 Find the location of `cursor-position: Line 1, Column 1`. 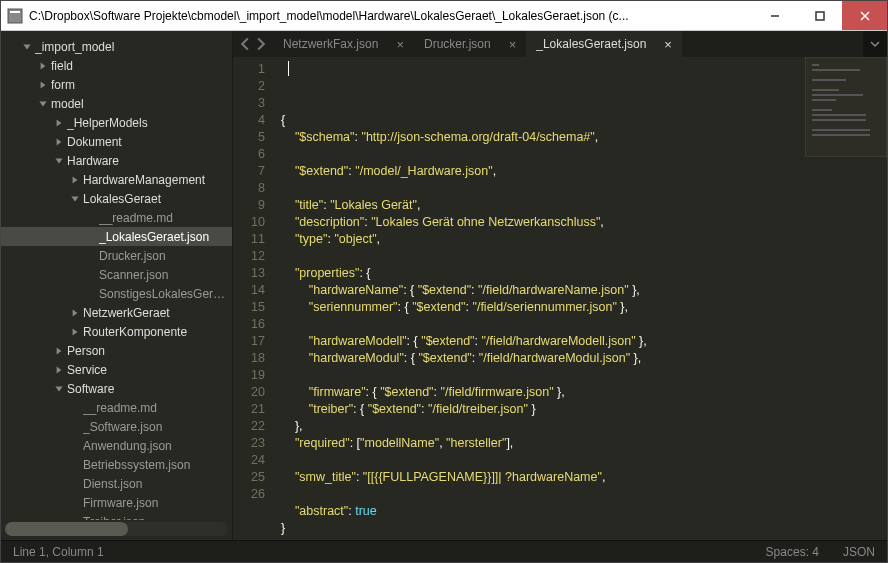

cursor-position: Line 1, Column 1 is located at coordinates (58, 552).